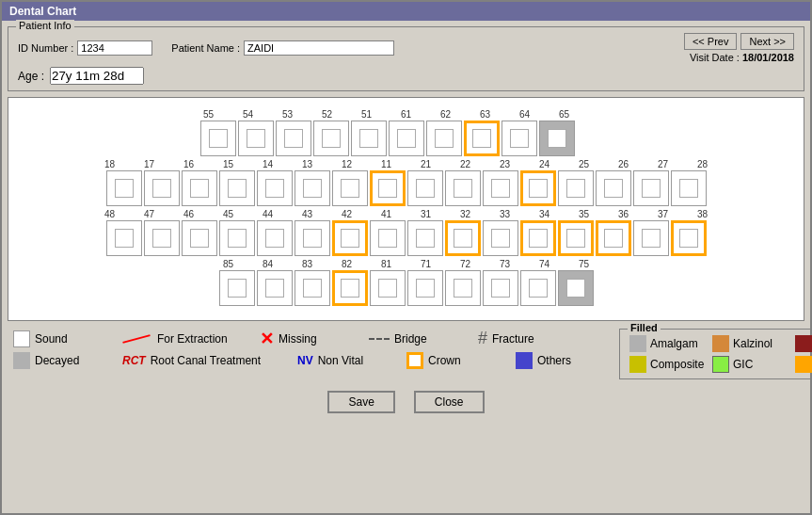 The height and width of the screenshot is (515, 812). What do you see at coordinates (768, 41) in the screenshot?
I see `next-button: Next >>` at bounding box center [768, 41].